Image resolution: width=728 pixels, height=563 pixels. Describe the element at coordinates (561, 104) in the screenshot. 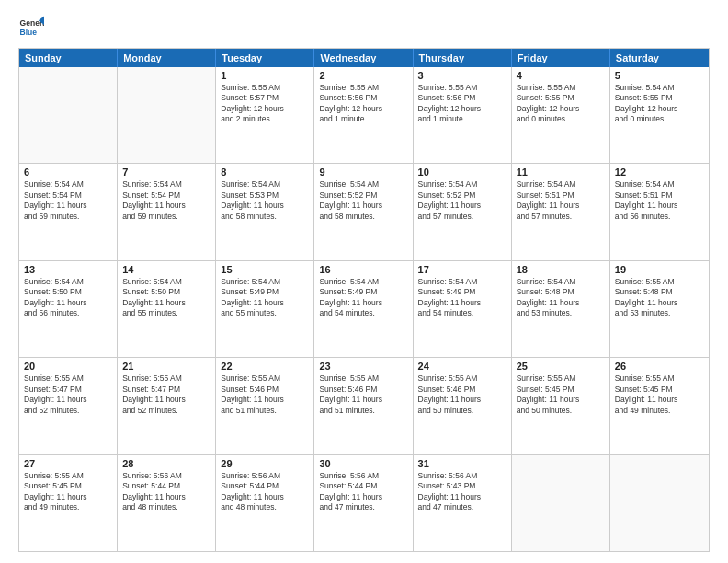

I see `day-info: Sunrise: 5:55 AM Sunset: 5:55 PM Dayligh…` at that location.